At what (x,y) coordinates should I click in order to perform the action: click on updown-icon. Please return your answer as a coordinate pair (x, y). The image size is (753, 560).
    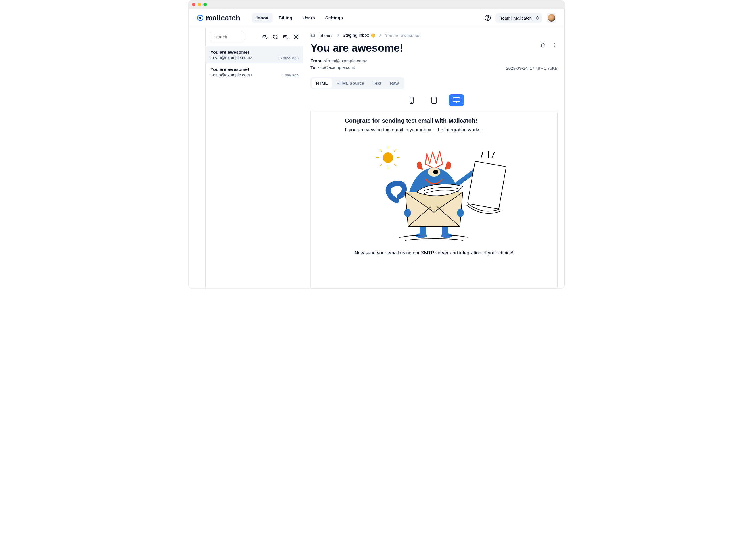
    Looking at the image, I should click on (537, 18).